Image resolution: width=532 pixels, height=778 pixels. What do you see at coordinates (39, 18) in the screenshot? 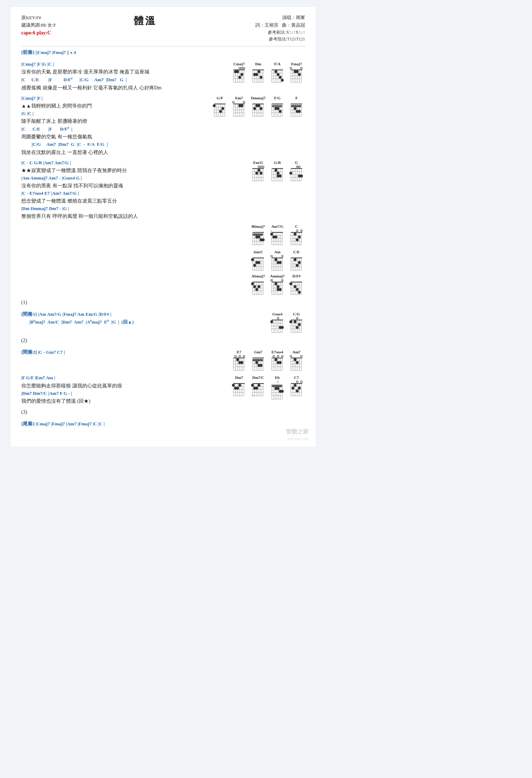
I see `original-key: 原KEY:F#` at bounding box center [39, 18].